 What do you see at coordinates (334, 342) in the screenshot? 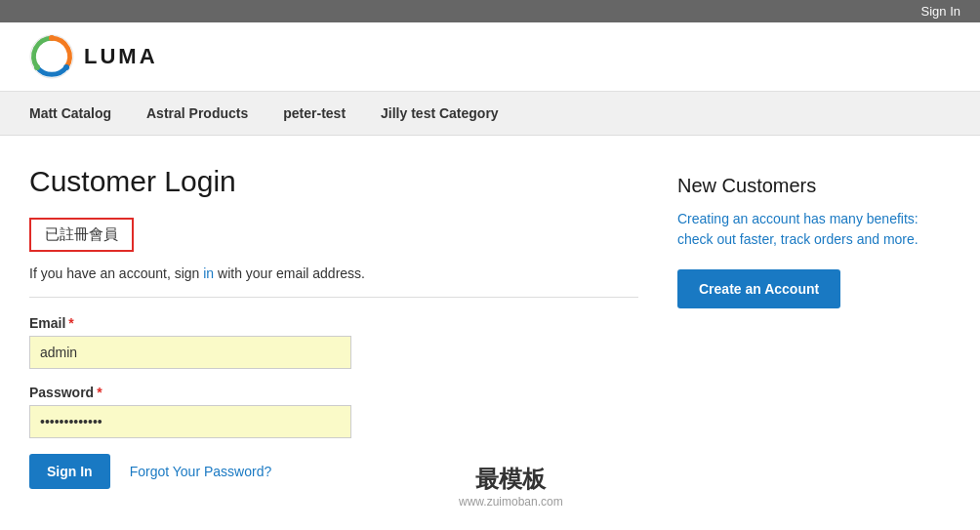
I see `email-form-group: Email*` at bounding box center [334, 342].